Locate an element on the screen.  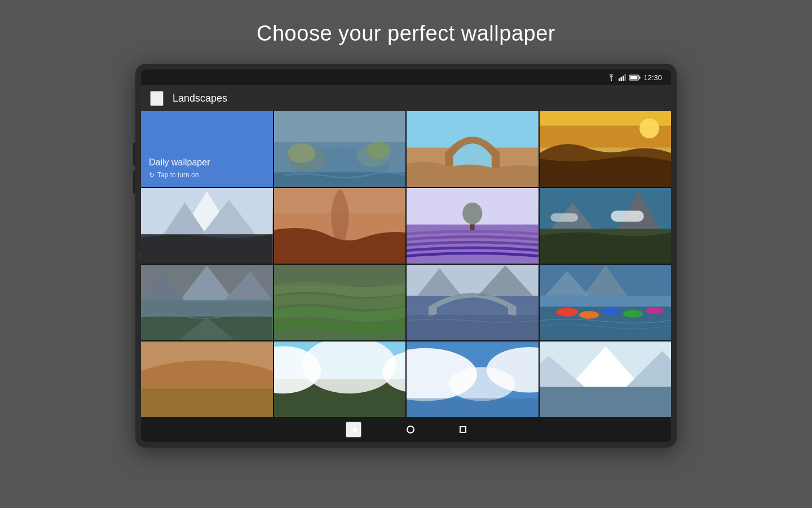
refresh-icon: ↻ is located at coordinates (152, 175).